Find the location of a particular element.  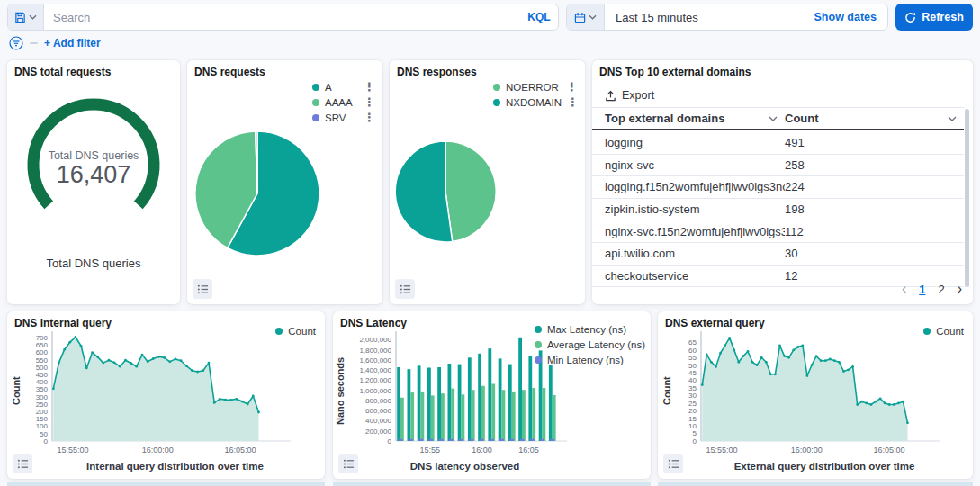

show-dates-link: Show dates is located at coordinates (851, 17).